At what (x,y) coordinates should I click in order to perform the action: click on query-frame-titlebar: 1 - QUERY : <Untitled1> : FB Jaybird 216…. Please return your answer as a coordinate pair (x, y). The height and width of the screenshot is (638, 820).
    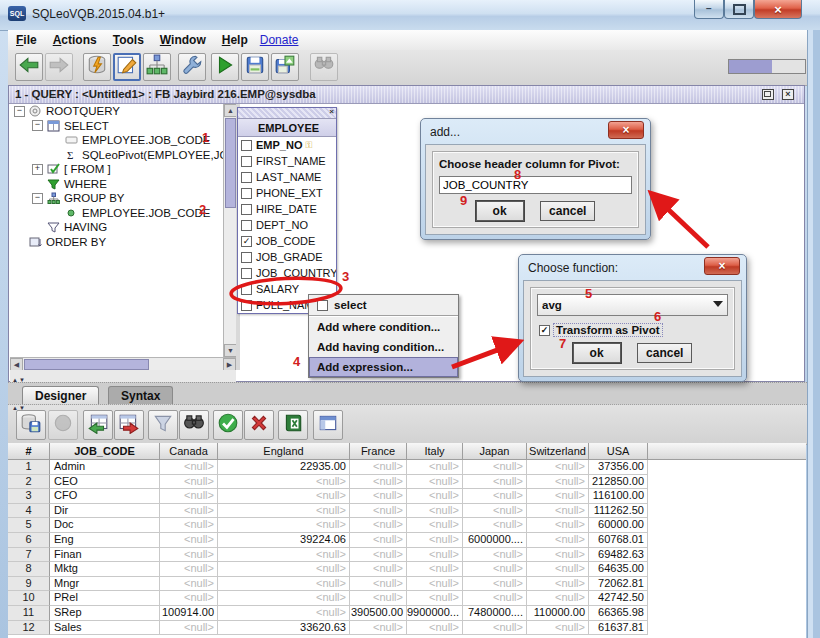
    Looking at the image, I should click on (406, 95).